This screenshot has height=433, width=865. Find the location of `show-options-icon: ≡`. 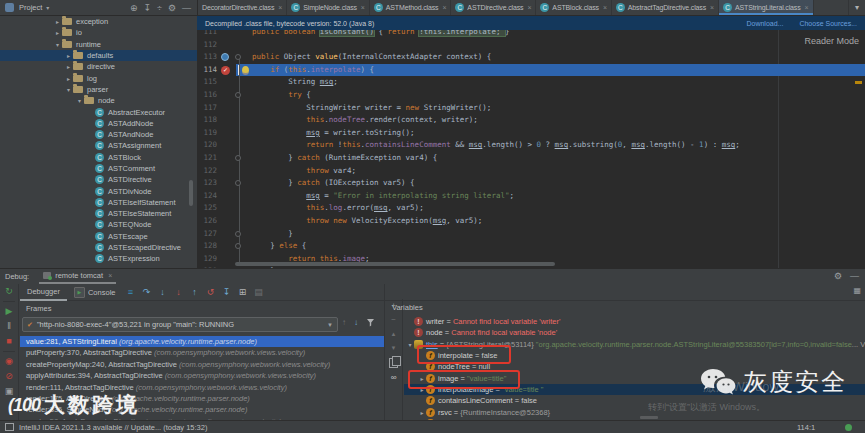

show-options-icon: ≡ is located at coordinates (130, 292).